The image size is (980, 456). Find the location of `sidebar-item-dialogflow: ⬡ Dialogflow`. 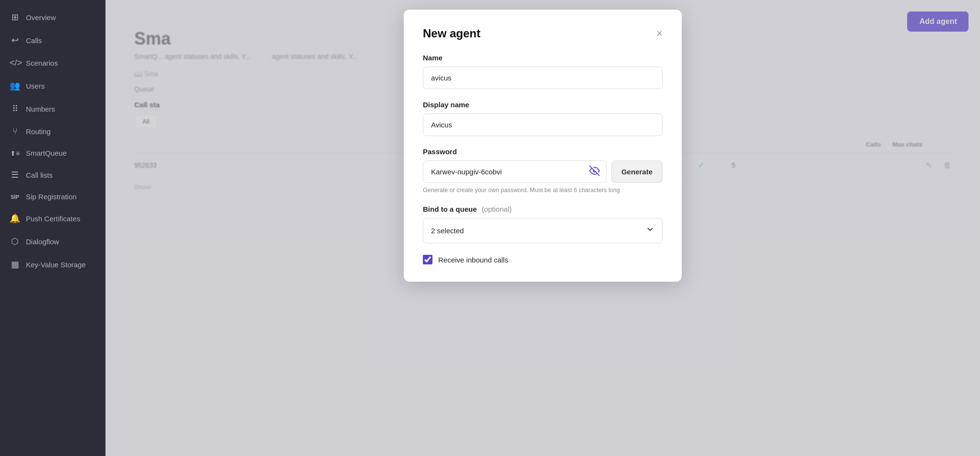

sidebar-item-dialogflow: ⬡ Dialogflow is located at coordinates (53, 241).